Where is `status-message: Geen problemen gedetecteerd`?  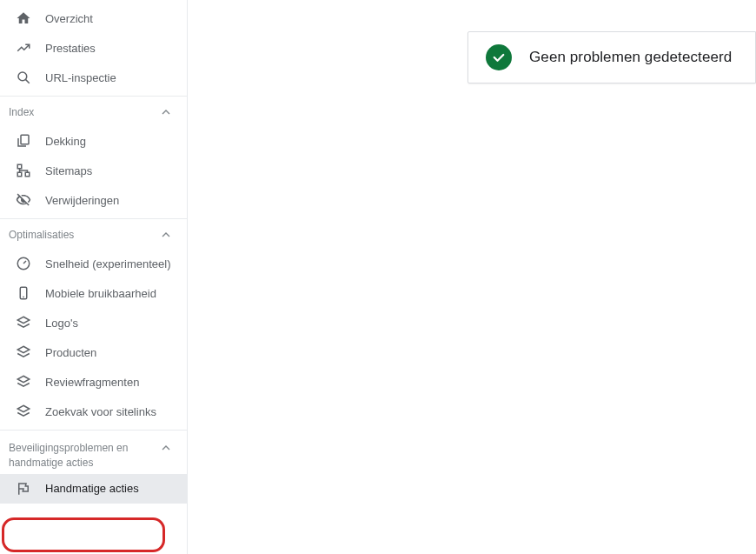
status-message: Geen problemen gedetecteerd is located at coordinates (631, 57).